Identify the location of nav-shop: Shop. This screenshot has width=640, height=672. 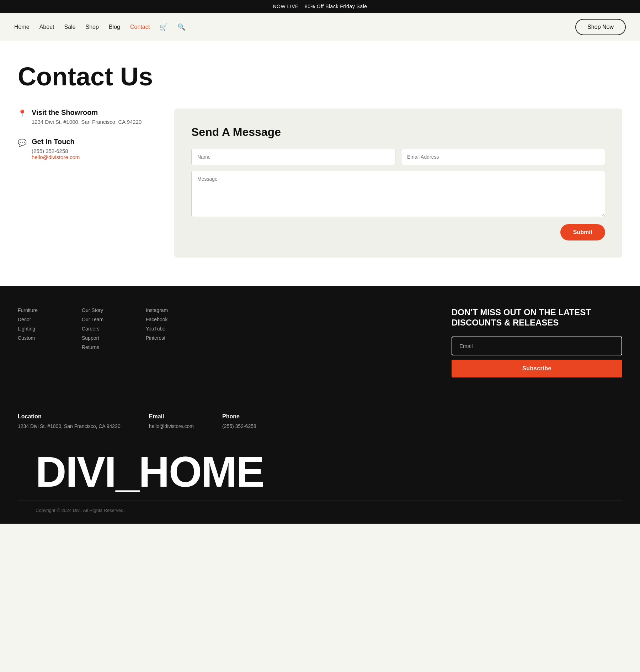
(92, 27).